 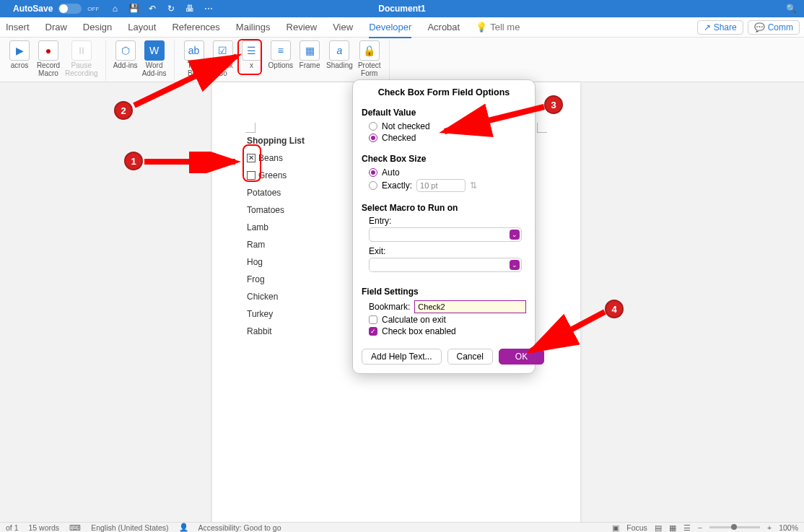 I want to click on tell-me: 💡 Tell me, so click(x=498, y=27).